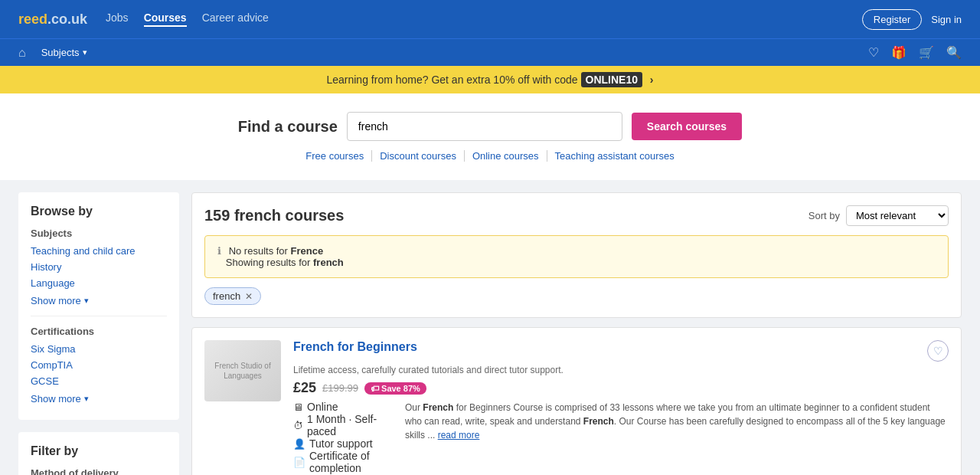 Image resolution: width=980 pixels, height=475 pixels. I want to click on price-row: £25 £199.99 🏷 Save 87%, so click(621, 388).